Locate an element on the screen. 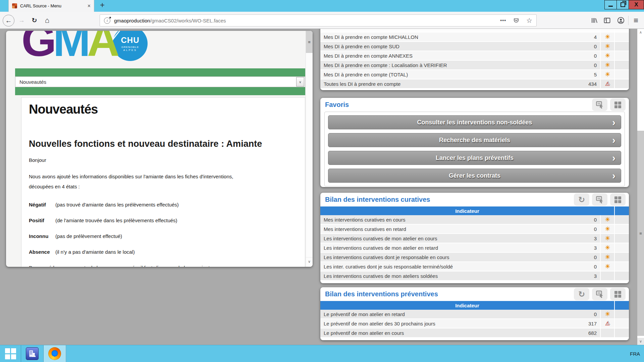  chevron-right-icon: › is located at coordinates (614, 176).